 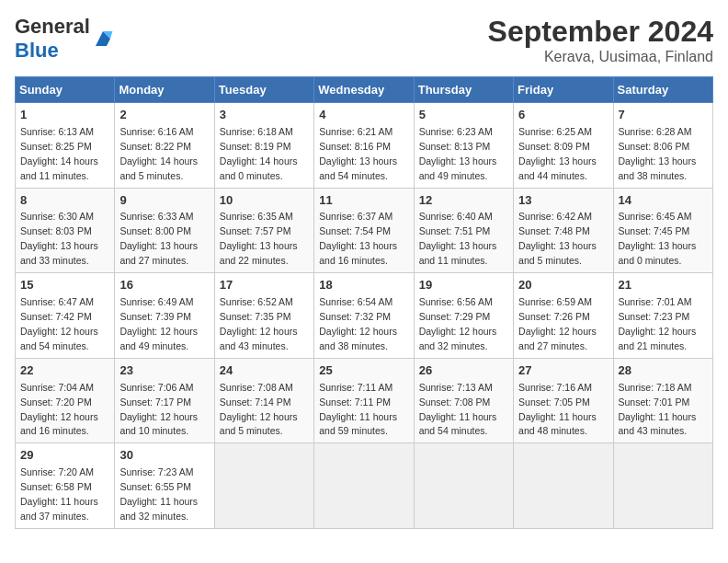 What do you see at coordinates (264, 90) in the screenshot?
I see `header-tuesday: Tuesday` at bounding box center [264, 90].